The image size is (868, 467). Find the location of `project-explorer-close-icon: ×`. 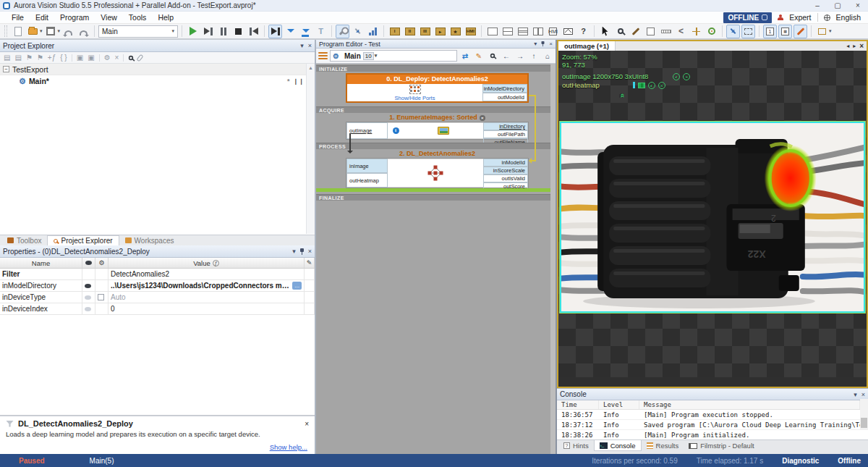

project-explorer-close-icon: × is located at coordinates (310, 46).